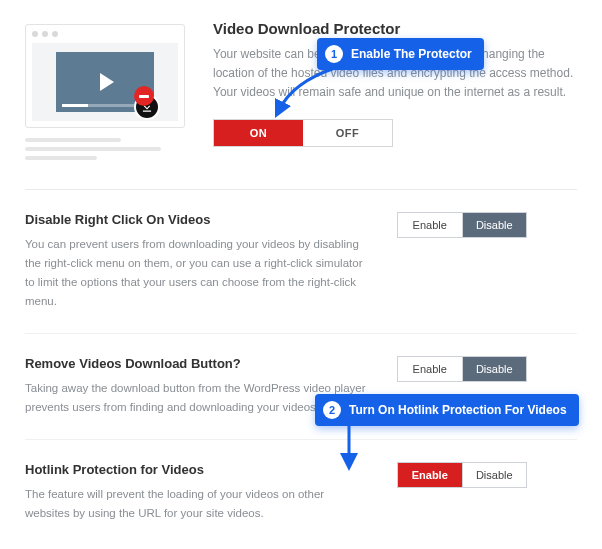 This screenshot has height=549, width=602. I want to click on callout-hotlink: 2 Turn On Hotlink Protection For Videos, so click(447, 410).